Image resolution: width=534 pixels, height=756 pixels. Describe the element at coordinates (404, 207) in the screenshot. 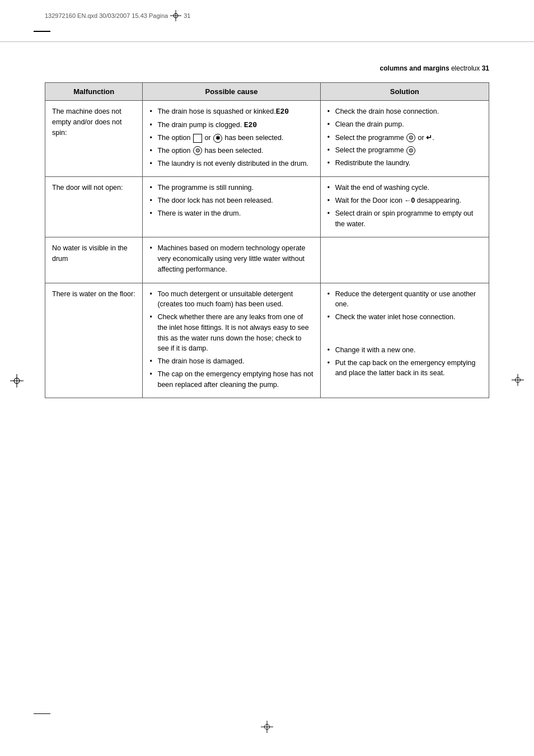

I see `solution-cell-2: Wait the end of washing cycle. Wait for …` at that location.